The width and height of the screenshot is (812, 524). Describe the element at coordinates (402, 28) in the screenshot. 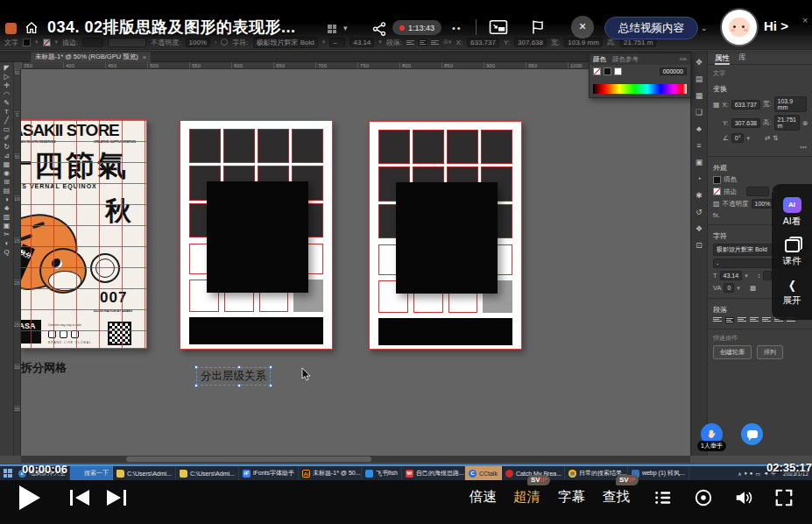

I see `recording-dot-icon` at that location.